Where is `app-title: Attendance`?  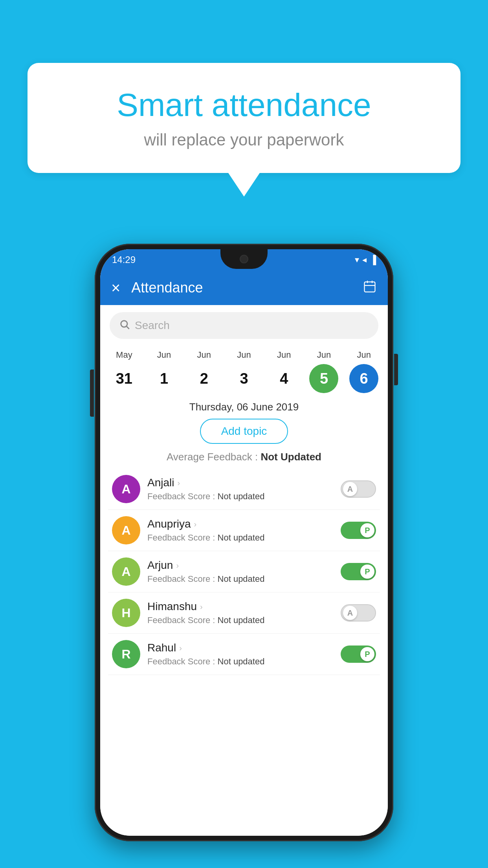
app-title: Attendance is located at coordinates (247, 288).